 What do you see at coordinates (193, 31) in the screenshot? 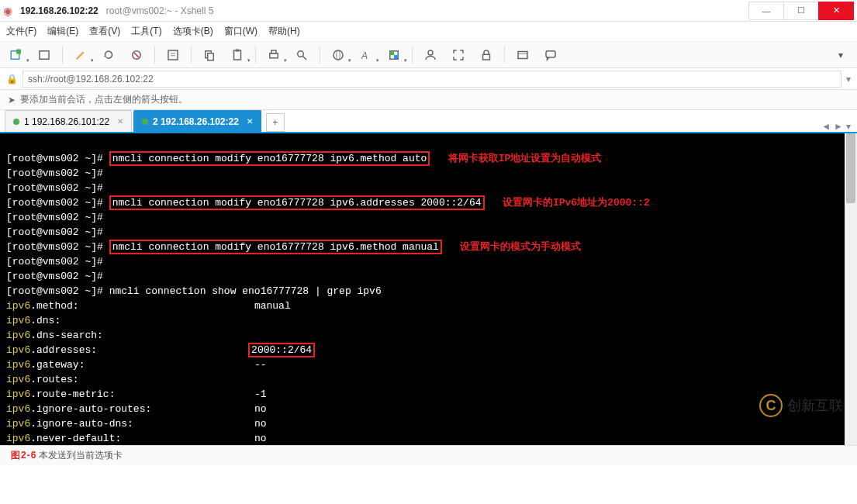
I see `menu-tabs: 选项卡(B)` at bounding box center [193, 31].